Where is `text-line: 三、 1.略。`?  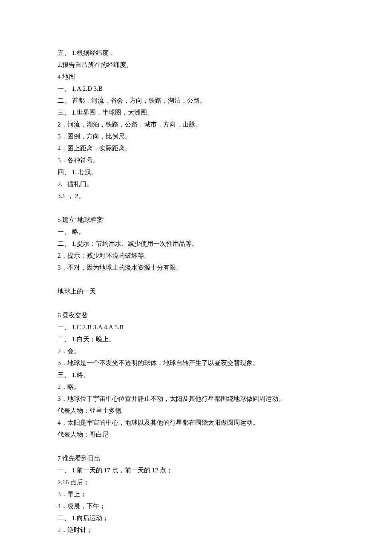 text-line: 三、 1.略。 is located at coordinates (196, 375).